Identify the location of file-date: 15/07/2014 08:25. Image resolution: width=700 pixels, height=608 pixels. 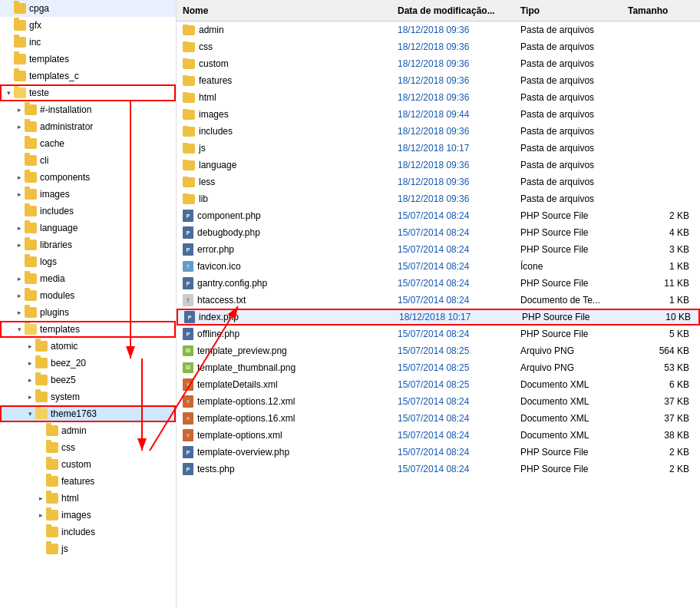
(459, 385).